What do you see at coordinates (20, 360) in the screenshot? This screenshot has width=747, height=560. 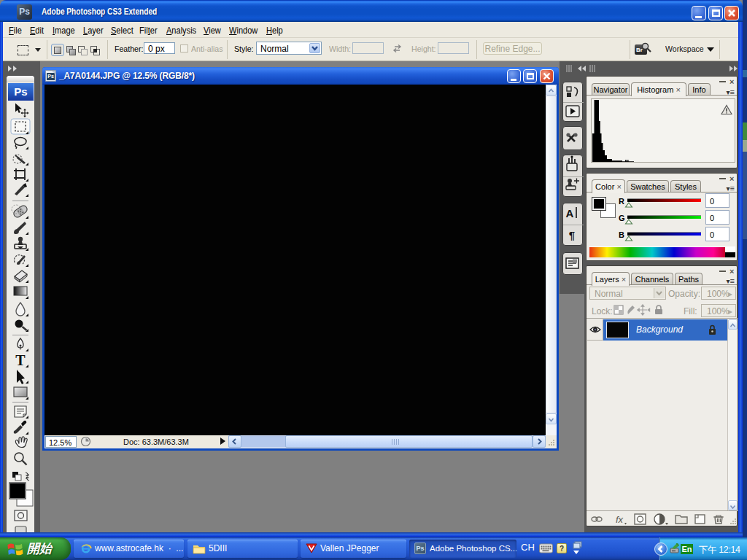 I see `svg-text: T` at bounding box center [20, 360].